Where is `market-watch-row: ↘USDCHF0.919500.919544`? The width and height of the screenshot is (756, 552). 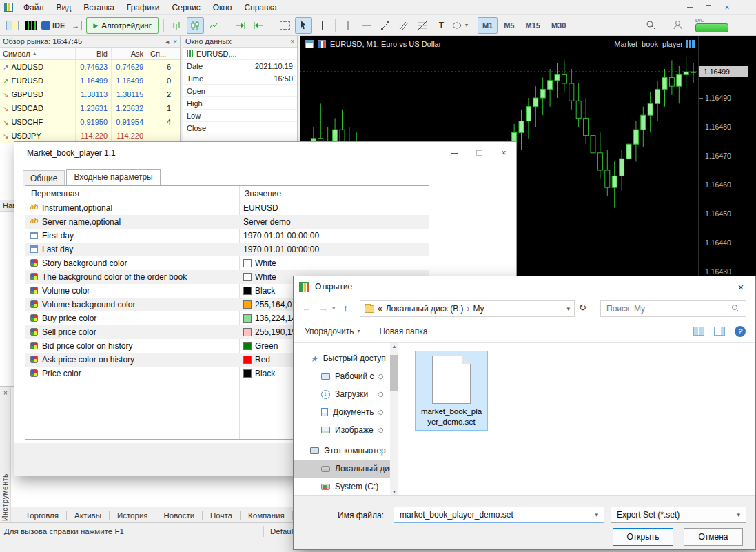
market-watch-row: ↘USDCHF0.919500.919544 is located at coordinates (90, 122).